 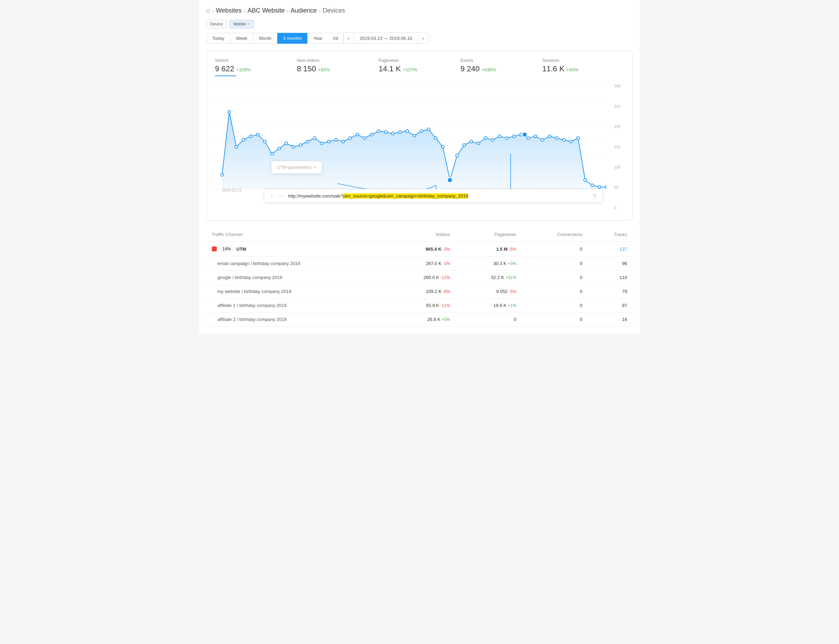 What do you see at coordinates (419, 235) in the screenshot?
I see `table-header-row: Traffic Channel Visitors Pageviews Conve…` at bounding box center [419, 235].